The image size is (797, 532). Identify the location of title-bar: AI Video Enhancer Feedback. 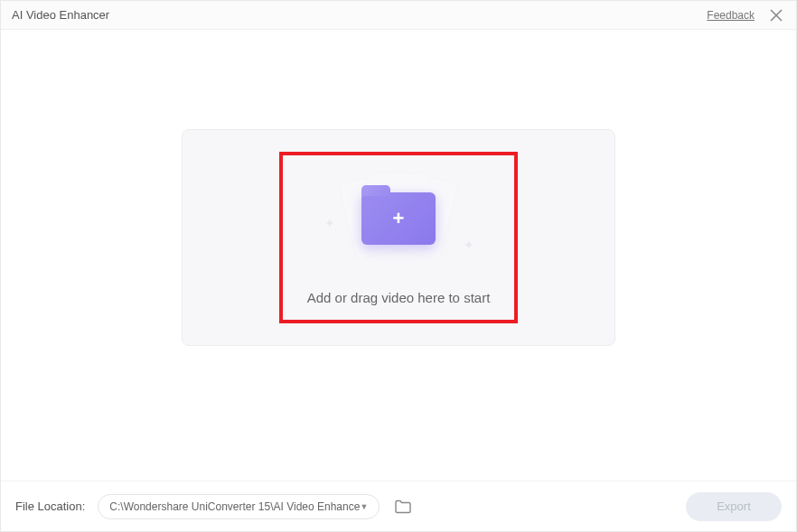
(398, 15).